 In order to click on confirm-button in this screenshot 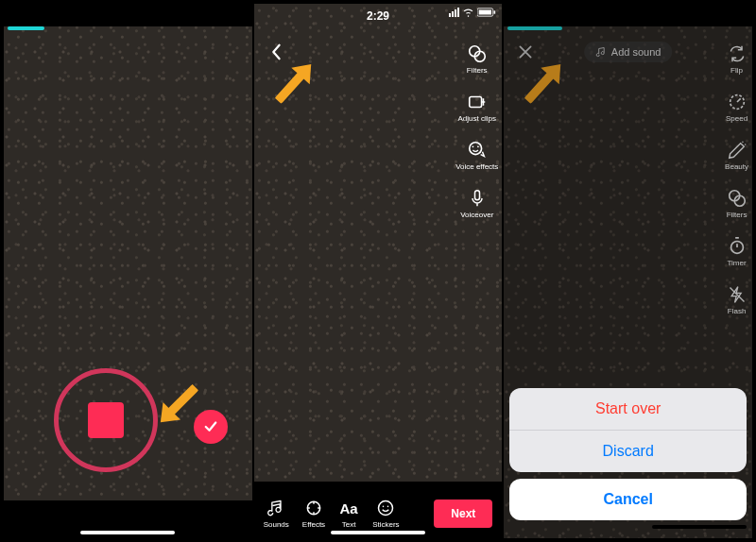, I will do `click(211, 427)`.